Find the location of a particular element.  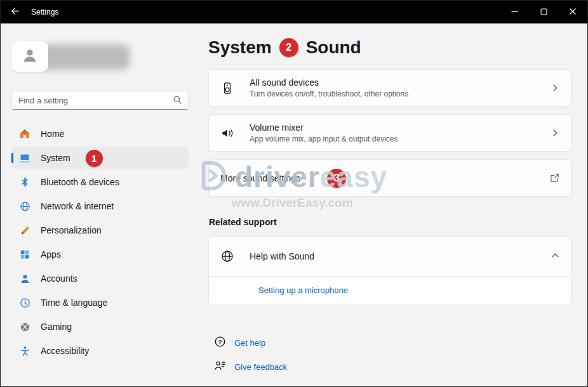

back-icon is located at coordinates (15, 12).